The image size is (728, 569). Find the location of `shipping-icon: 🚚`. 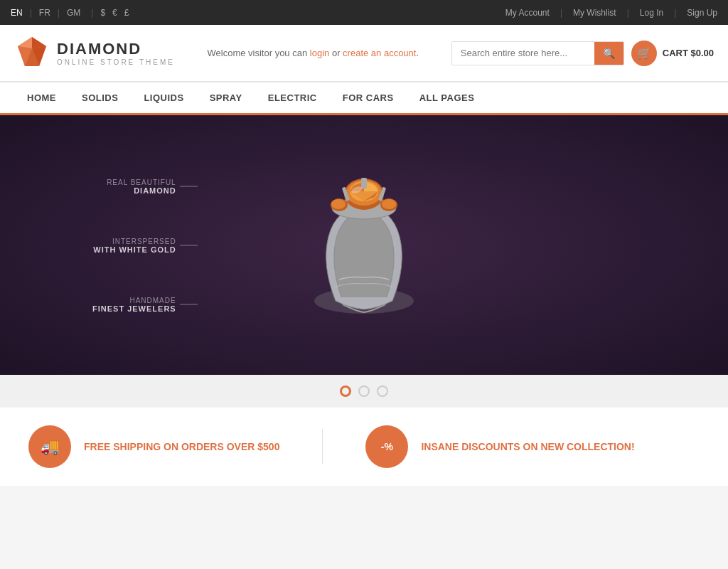

shipping-icon: 🚚 is located at coordinates (50, 447).